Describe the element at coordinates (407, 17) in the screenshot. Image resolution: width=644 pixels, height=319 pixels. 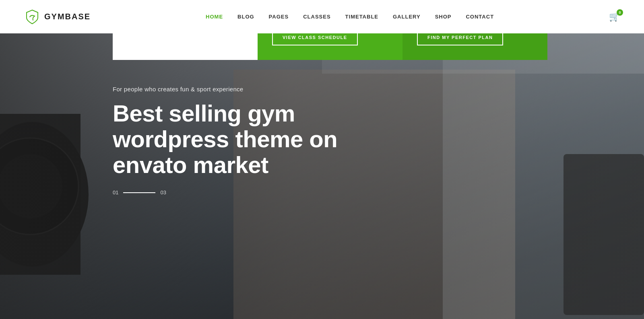
I see `nav-gallery: GALLERY` at that location.